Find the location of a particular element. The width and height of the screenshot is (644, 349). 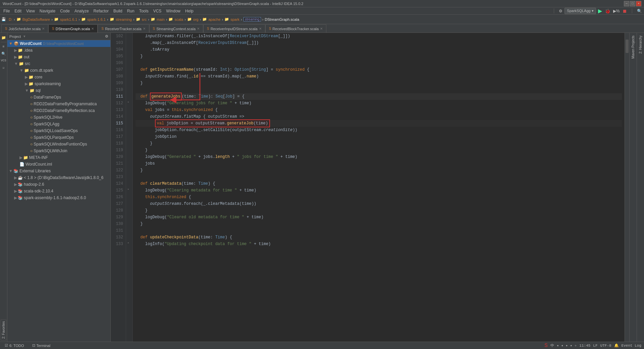

tab-close-receiverinputdstream: ✕ is located at coordinates (260, 29).